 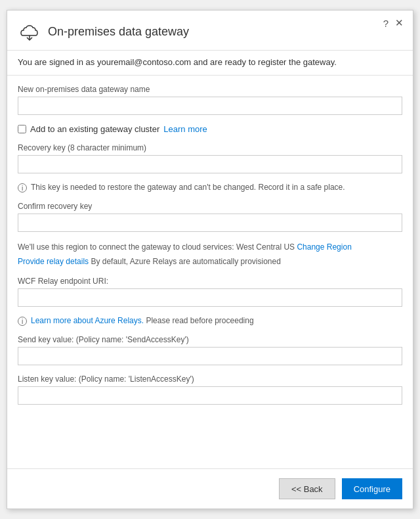 What do you see at coordinates (210, 164) in the screenshot?
I see `recovery-key-input` at bounding box center [210, 164].